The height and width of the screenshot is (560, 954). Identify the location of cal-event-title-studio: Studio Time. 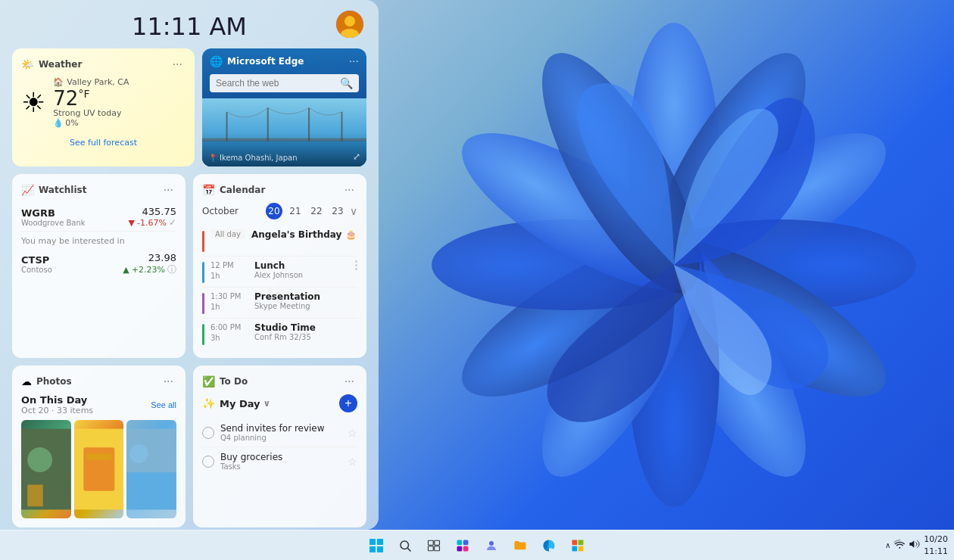
(306, 328).